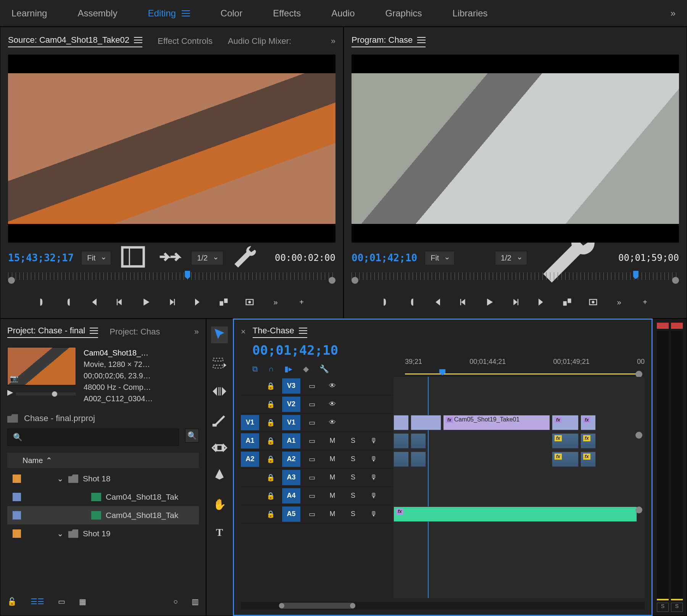  What do you see at coordinates (677, 607) in the screenshot?
I see `solo-right-button: S` at bounding box center [677, 607].